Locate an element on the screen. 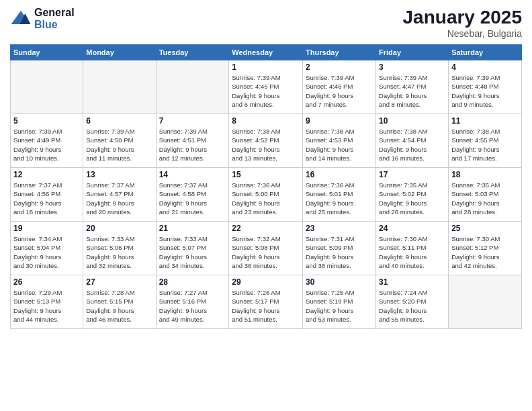 The height and width of the screenshot is (411, 532). table-row: 14Sunrise: 7:37 AM Sunset: 4:58 PM Dayli… is located at coordinates (192, 195).